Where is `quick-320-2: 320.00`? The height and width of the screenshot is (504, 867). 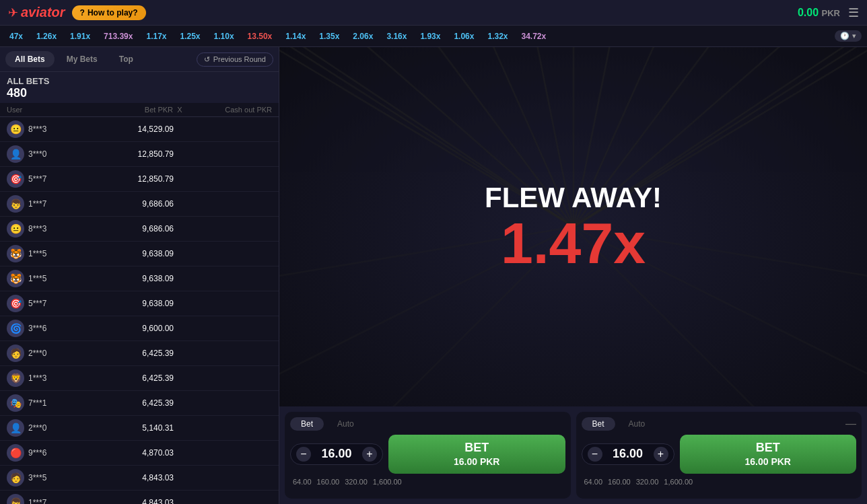
quick-320-2: 320.00 is located at coordinates (648, 482).